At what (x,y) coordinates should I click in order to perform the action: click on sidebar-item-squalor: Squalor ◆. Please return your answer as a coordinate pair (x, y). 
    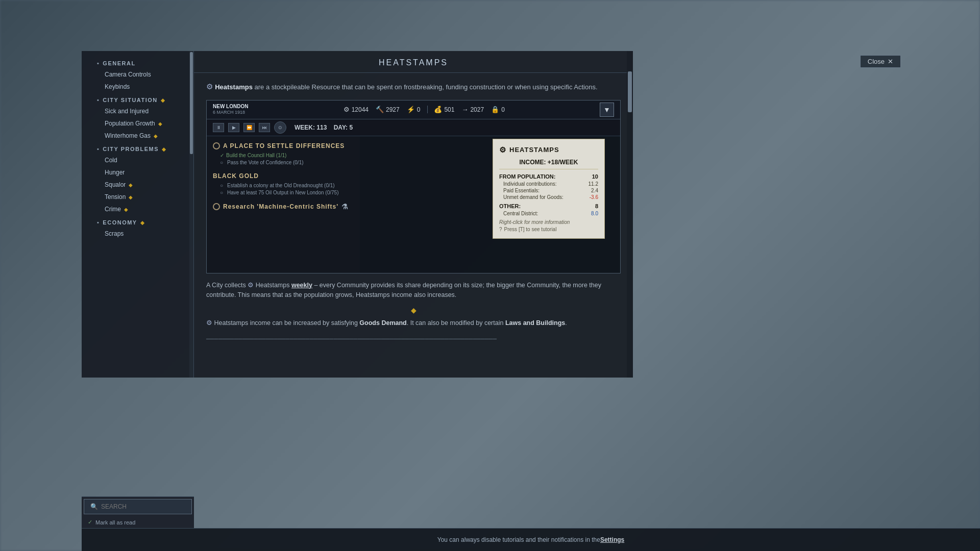
    Looking at the image, I should click on (138, 185).